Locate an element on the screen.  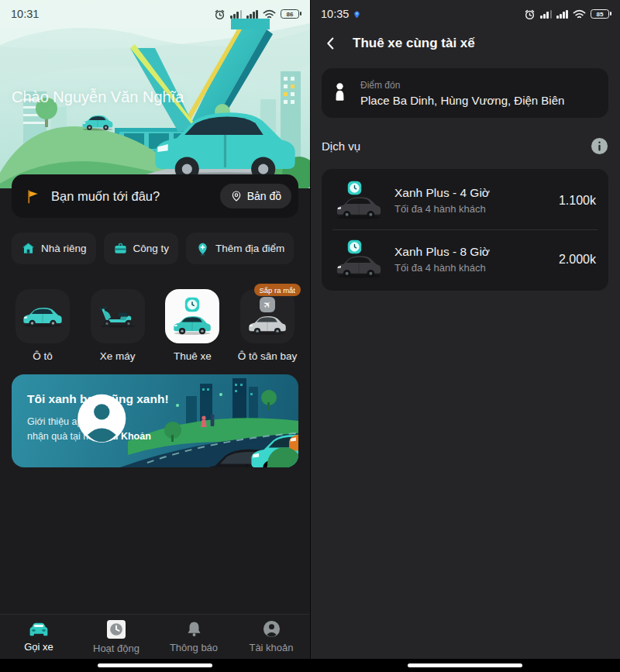
rental-options-card: Xanh Plus - 4 Giờ Tối đa 4 hành khách 1.… is located at coordinates (465, 229).